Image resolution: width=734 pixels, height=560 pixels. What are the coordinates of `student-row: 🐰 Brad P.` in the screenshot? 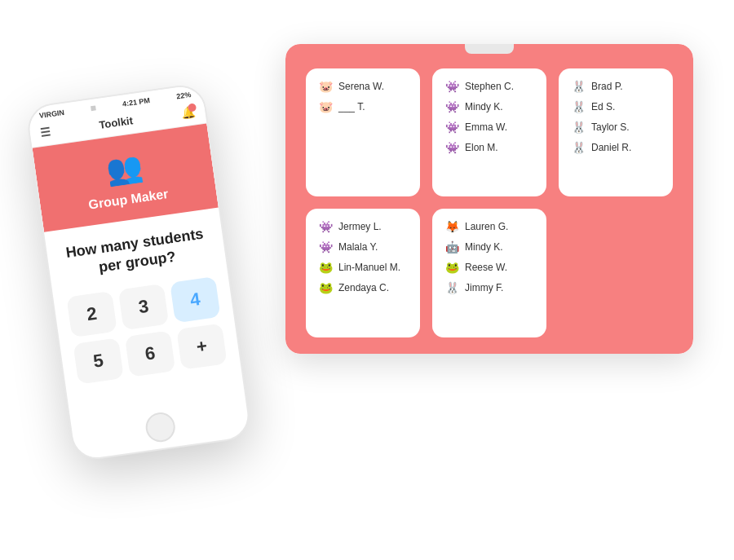 It's located at (616, 86).